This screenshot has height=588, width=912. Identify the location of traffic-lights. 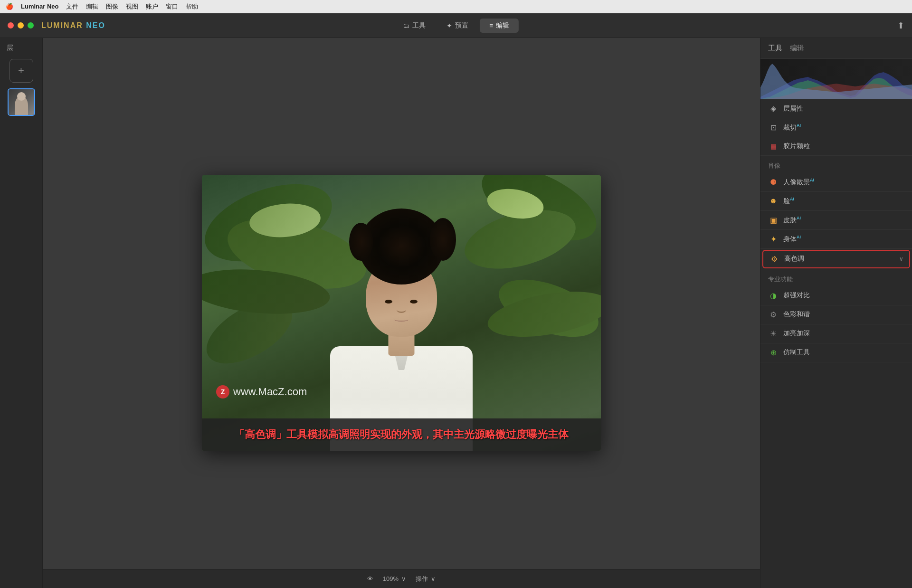
(21, 26).